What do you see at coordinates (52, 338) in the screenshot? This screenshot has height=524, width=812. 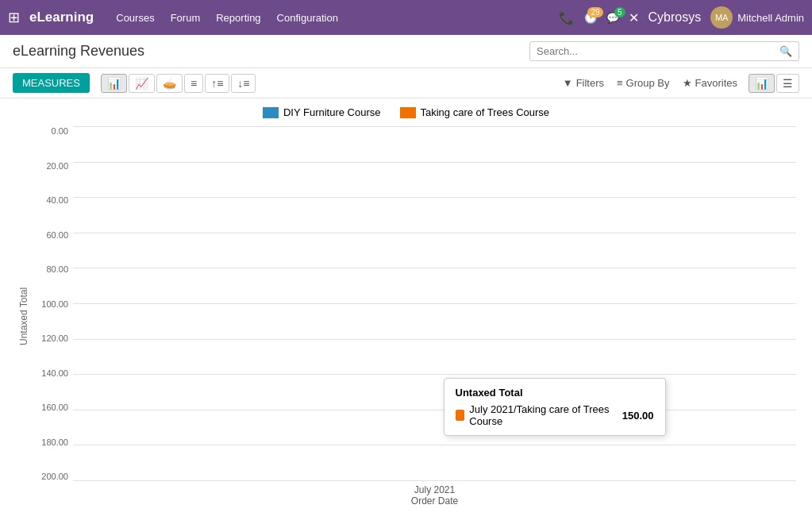 I see `y-tick-120: 120.00` at bounding box center [52, 338].